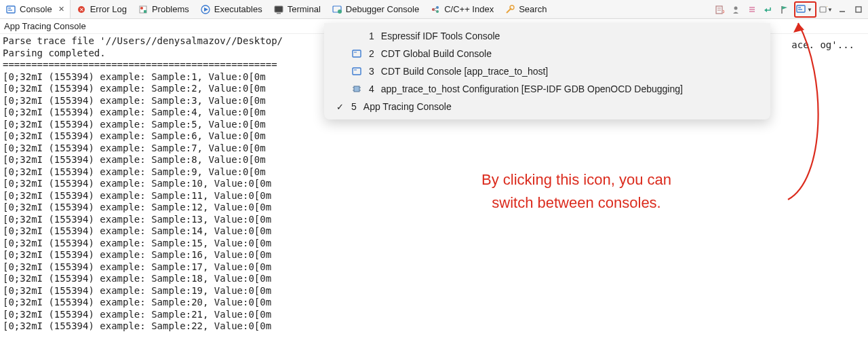 The width and height of the screenshot is (868, 353). Describe the element at coordinates (441, 36) in the screenshot. I see `dropdown-label: Espressif IDF Tools Console` at that location.